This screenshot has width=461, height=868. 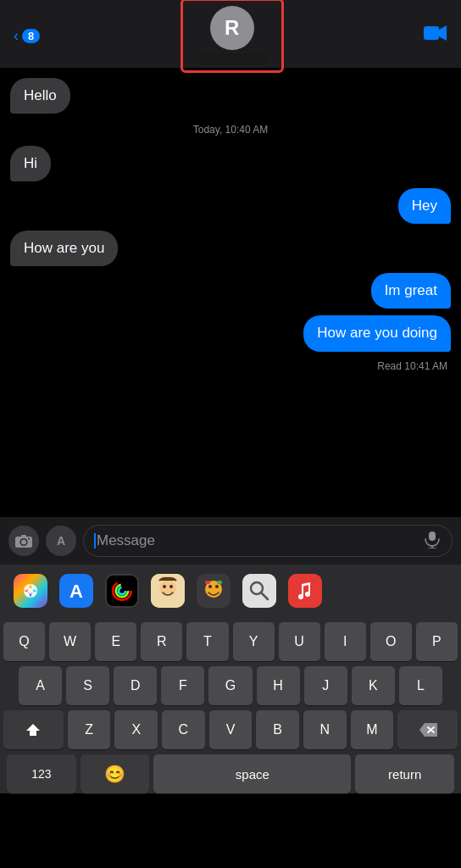 I want to click on contact-header: R, so click(x=232, y=36).